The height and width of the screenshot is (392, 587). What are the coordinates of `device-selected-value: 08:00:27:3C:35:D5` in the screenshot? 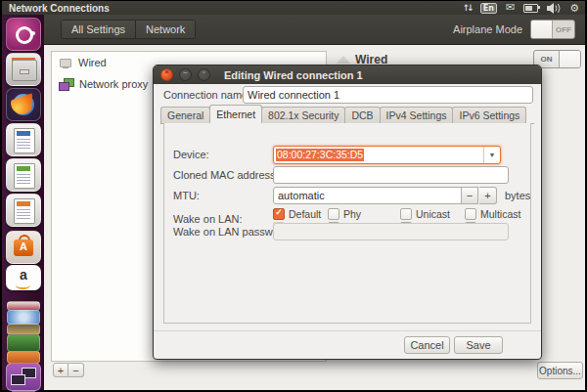 It's located at (320, 154).